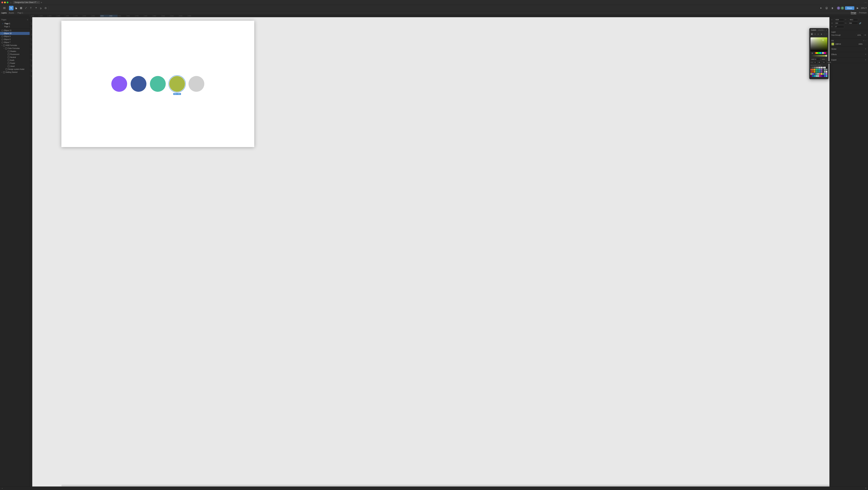  What do you see at coordinates (38, 3) in the screenshot?
I see `tab-close-icon: ×` at bounding box center [38, 3].